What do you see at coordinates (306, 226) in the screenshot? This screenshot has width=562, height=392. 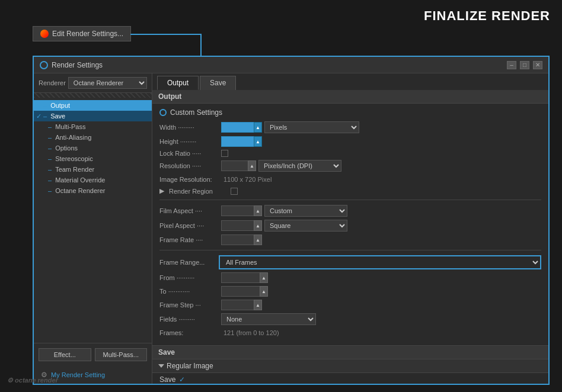 I see `pixel-aspect-dropdown: Square` at bounding box center [306, 226].